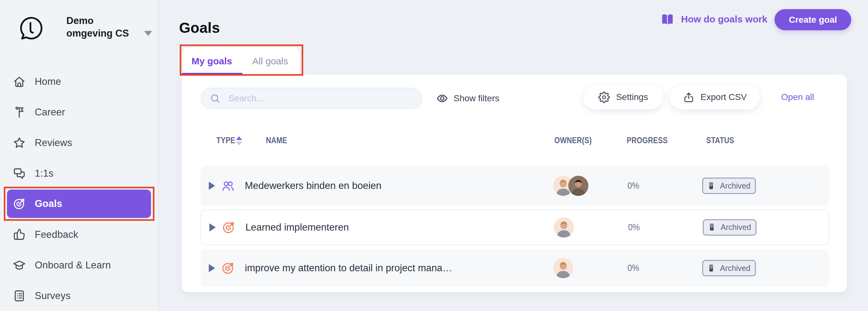 The image size is (868, 311). I want to click on thumbs-up-icon, so click(20, 235).